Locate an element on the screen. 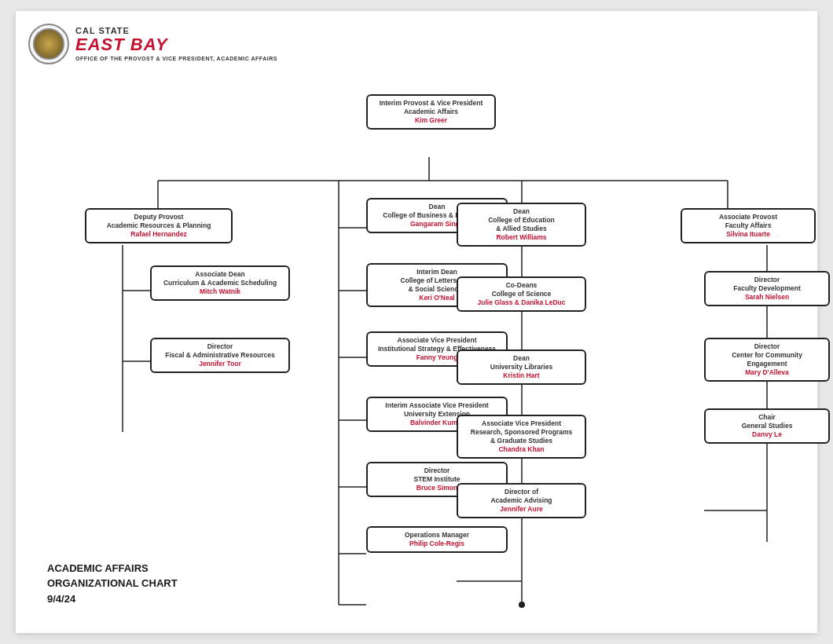 The image size is (833, 644). bottom-line2: ORGANIZATIONAL CHART is located at coordinates (112, 584).